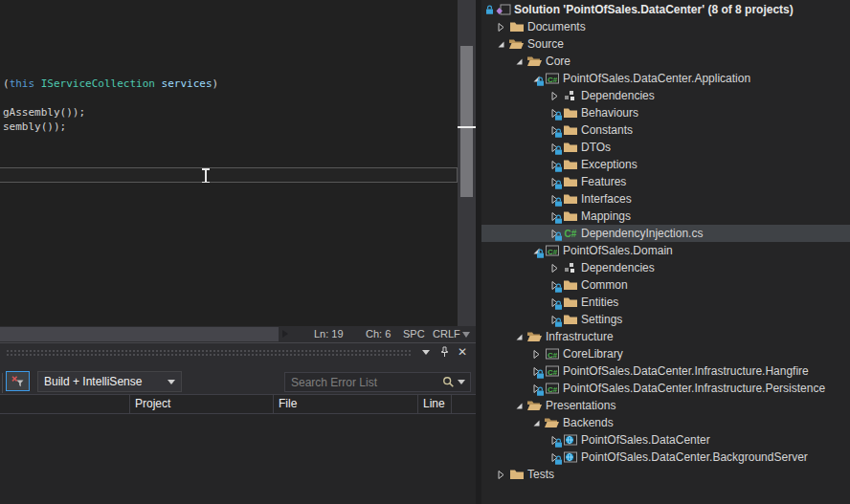 This screenshot has height=504, width=850. I want to click on error-source-dropdown-label: Build + IntelliSense, so click(103, 382).